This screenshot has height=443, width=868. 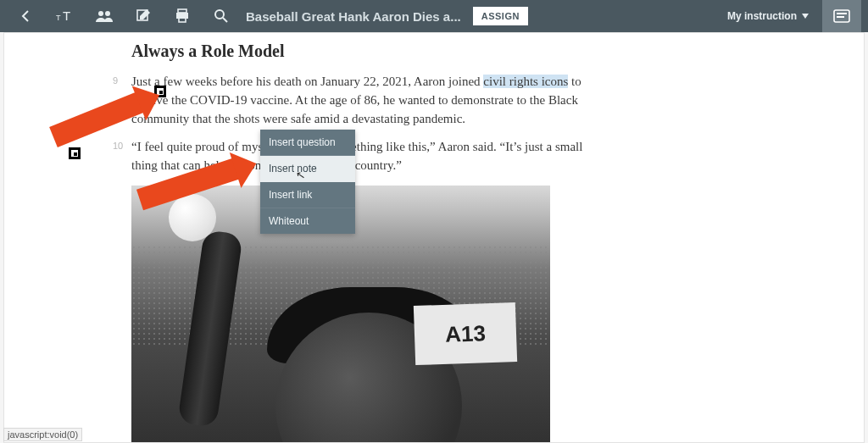 What do you see at coordinates (118, 147) in the screenshot?
I see `paragraph-number: 10` at bounding box center [118, 147].